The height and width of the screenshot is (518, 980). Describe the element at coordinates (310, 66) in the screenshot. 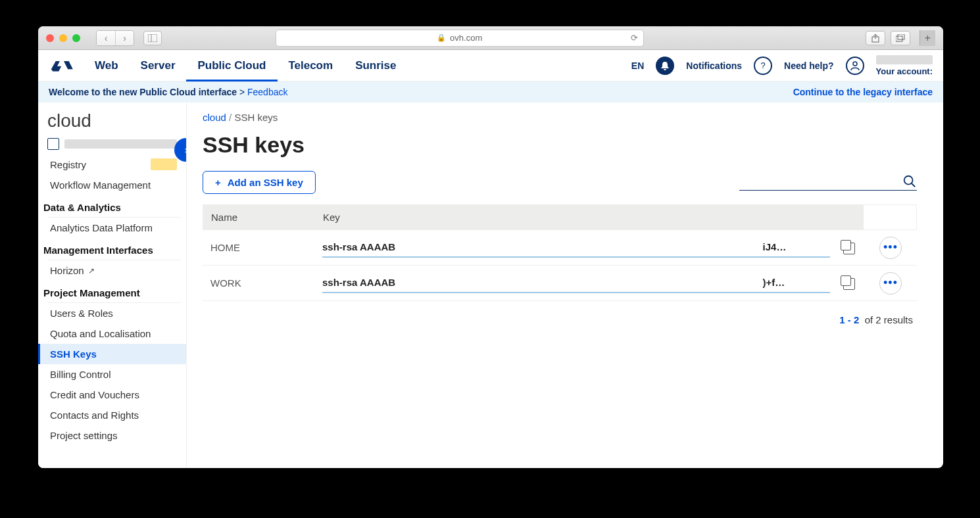

I see `tab-telecom: Telecom` at that location.